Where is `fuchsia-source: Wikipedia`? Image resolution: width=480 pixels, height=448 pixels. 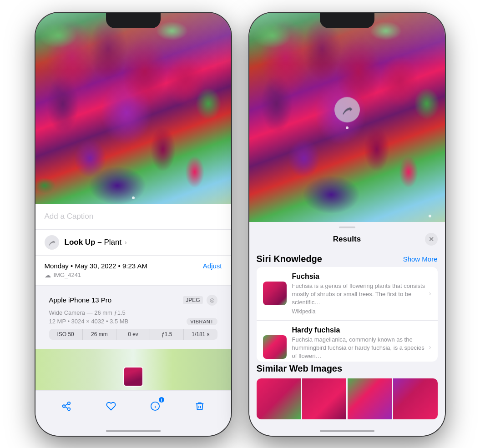 fuchsia-source: Wikipedia is located at coordinates (359, 312).